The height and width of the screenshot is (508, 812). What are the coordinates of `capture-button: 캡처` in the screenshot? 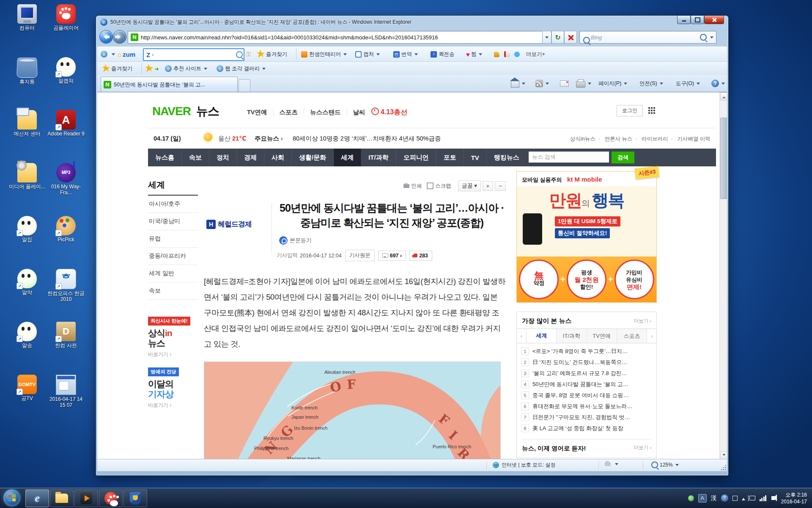 It's located at (369, 54).